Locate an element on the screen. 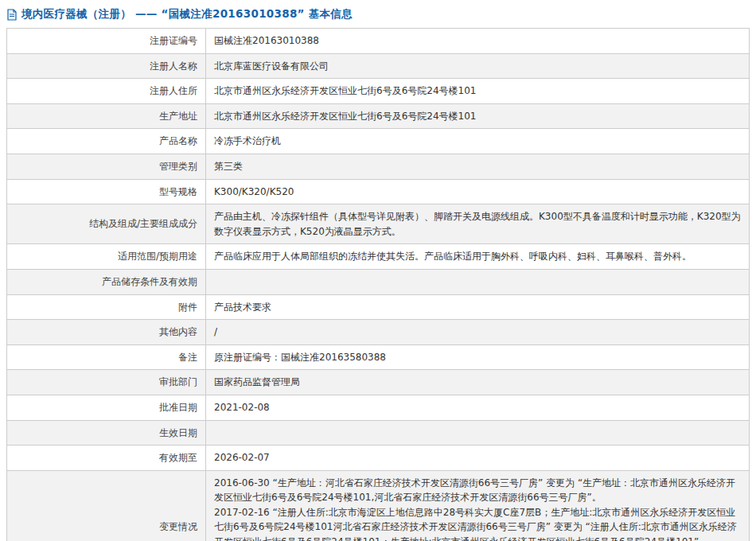  page-header: 境内医疗器械（注册） —— “国械注准20163010388” 基本信息 is located at coordinates (378, 14).